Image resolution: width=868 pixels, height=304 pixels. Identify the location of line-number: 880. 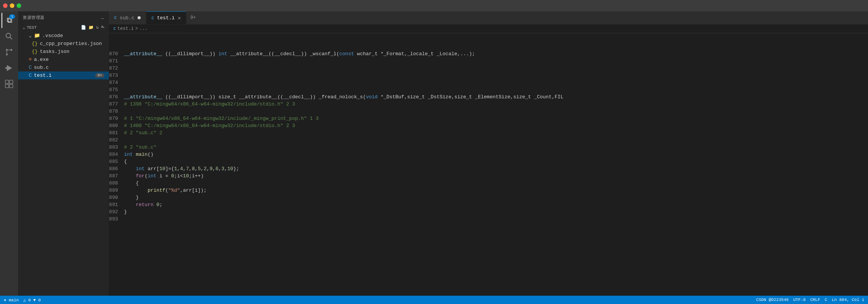
(116, 126).